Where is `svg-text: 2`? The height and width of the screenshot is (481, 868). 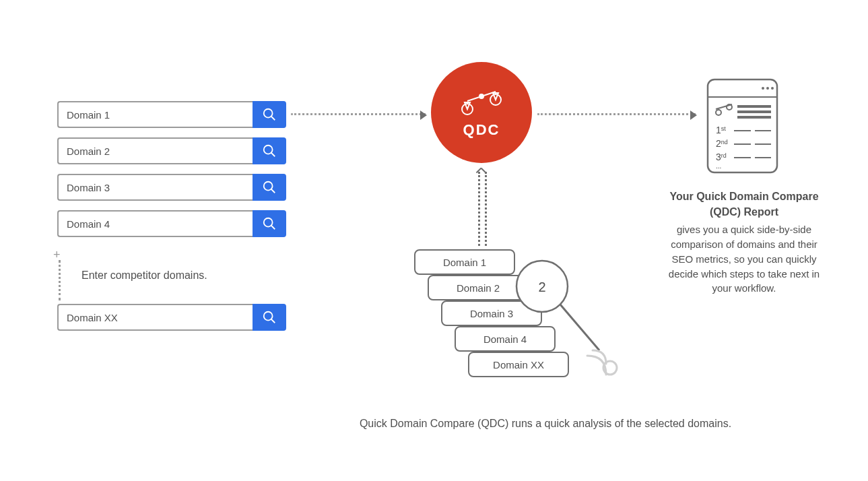
svg-text: 2 is located at coordinates (541, 287).